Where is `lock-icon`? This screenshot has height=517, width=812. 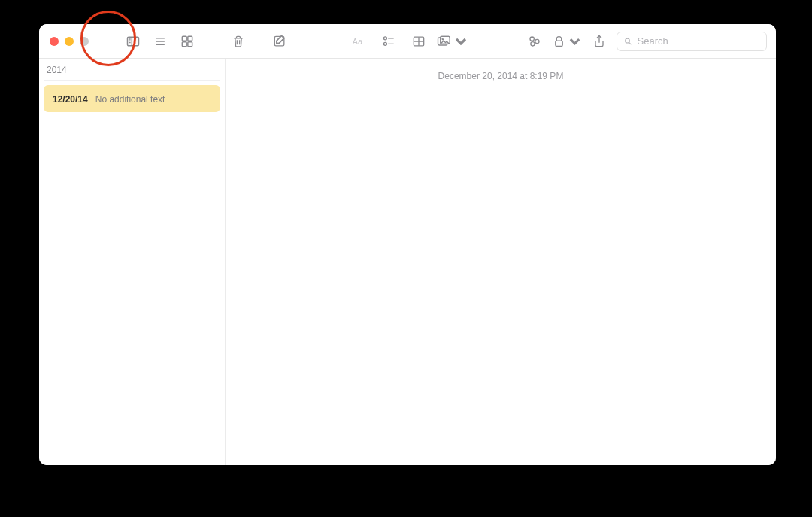 lock-icon is located at coordinates (559, 41).